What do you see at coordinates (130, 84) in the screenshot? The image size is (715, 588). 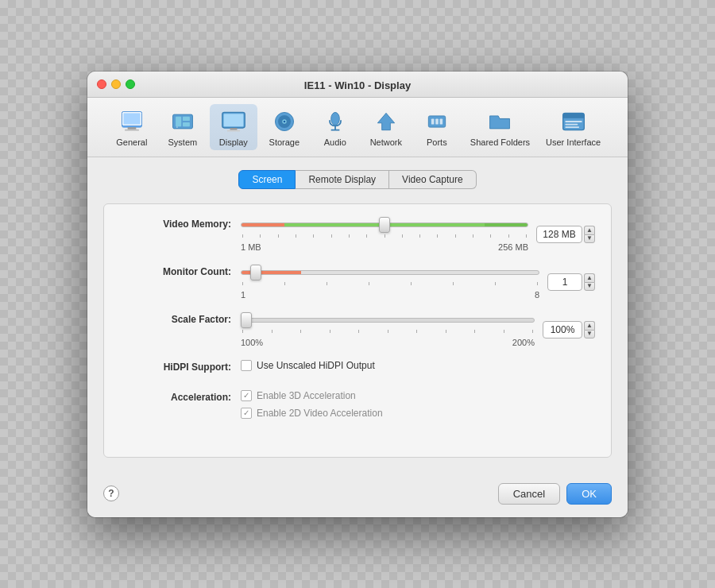 I see `maximize-button` at bounding box center [130, 84].